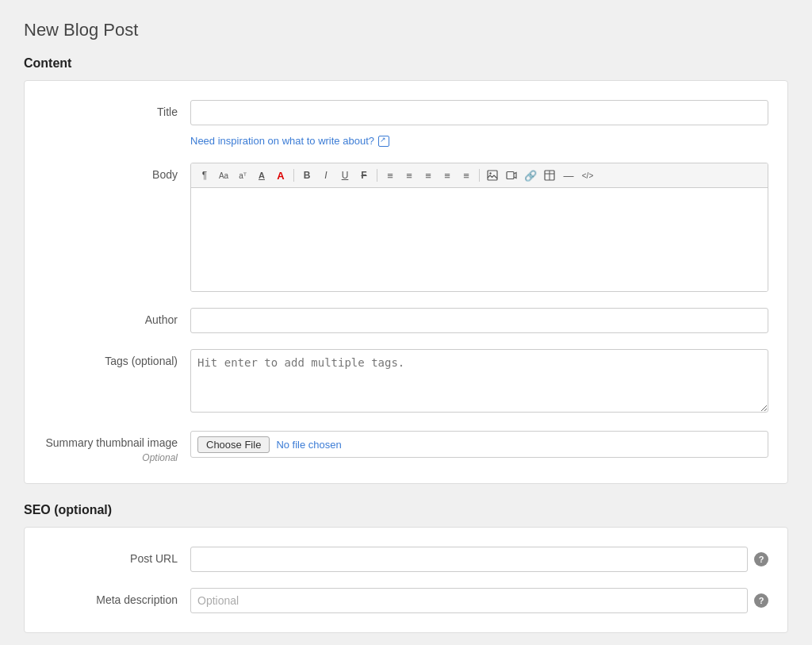 Image resolution: width=812 pixels, height=645 pixels. Describe the element at coordinates (117, 173) in the screenshot. I see `body-label: Body` at that location.